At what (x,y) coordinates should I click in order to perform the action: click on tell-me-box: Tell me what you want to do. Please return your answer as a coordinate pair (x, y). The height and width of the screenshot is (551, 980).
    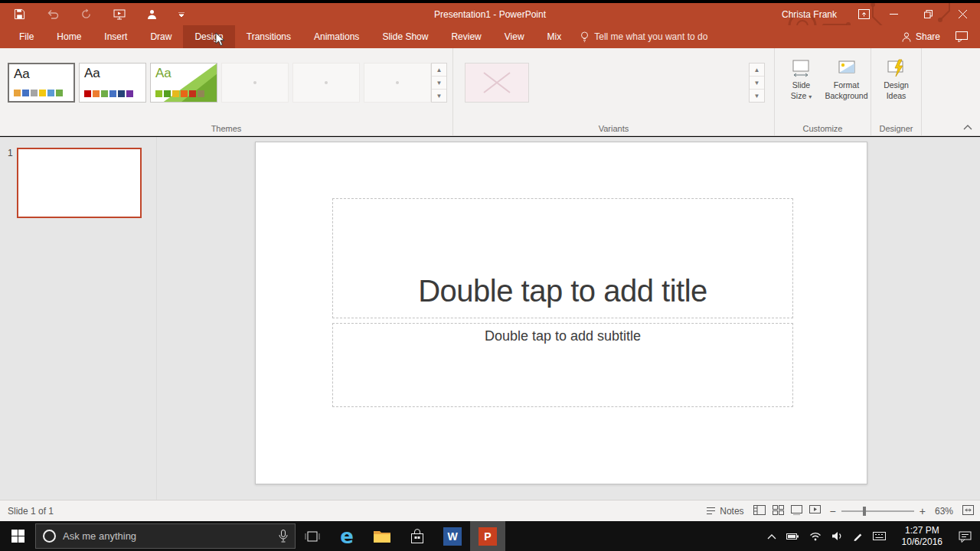
    Looking at the image, I should click on (644, 37).